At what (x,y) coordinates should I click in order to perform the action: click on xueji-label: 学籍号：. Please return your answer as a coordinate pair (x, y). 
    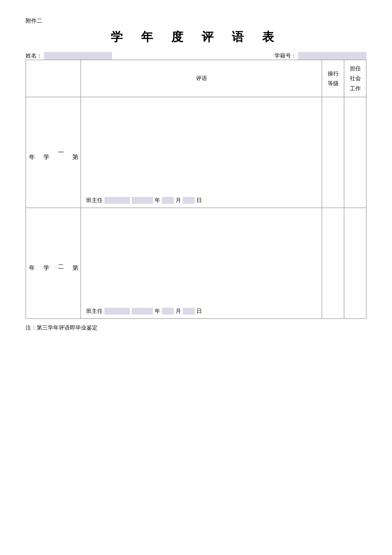
    Looking at the image, I should click on (285, 56).